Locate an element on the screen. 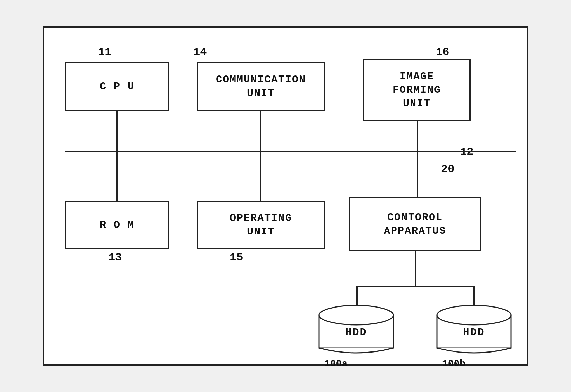  comm-to-bus-line is located at coordinates (261, 131).